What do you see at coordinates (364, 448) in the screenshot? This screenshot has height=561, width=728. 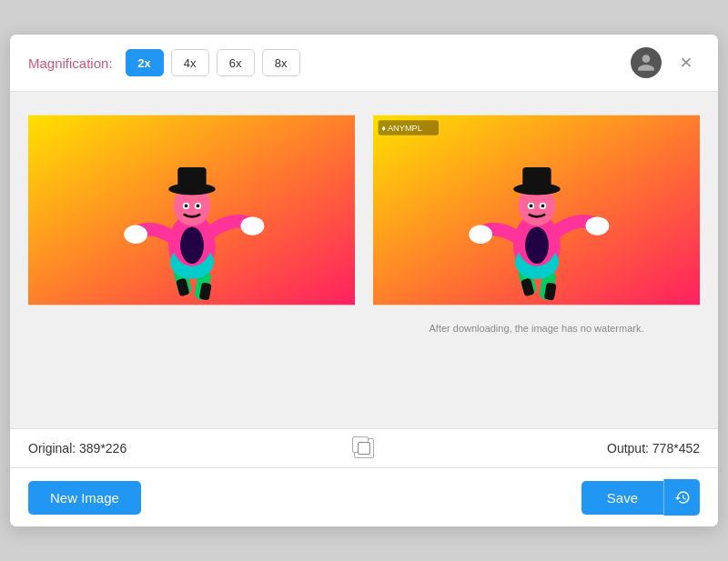 I see `copy-size-button` at bounding box center [364, 448].